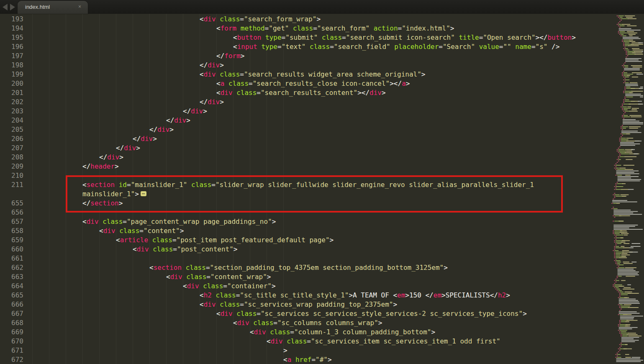  Describe the element at coordinates (12, 231) in the screenshot. I see `line-number: 658` at that location.